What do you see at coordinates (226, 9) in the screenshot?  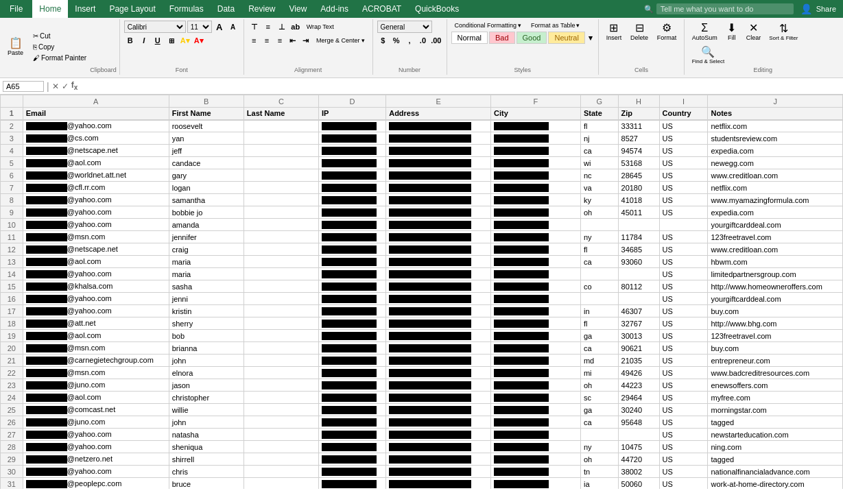 I see `data-menu: Data` at bounding box center [226, 9].